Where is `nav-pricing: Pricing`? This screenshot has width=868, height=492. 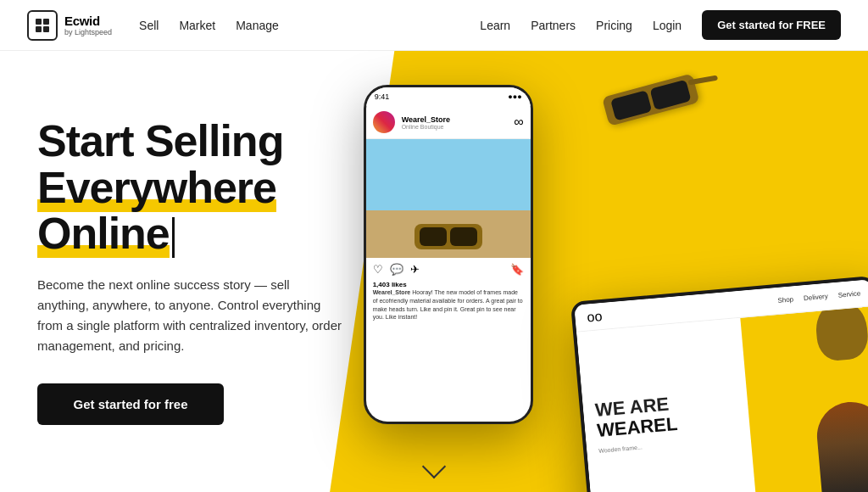 nav-pricing: Pricing is located at coordinates (614, 25).